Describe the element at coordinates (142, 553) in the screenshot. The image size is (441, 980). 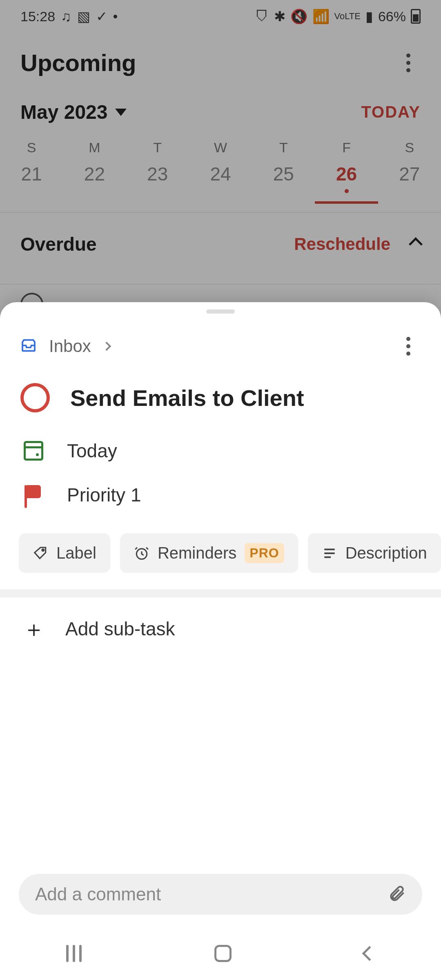
I see `alarm-icon` at that location.